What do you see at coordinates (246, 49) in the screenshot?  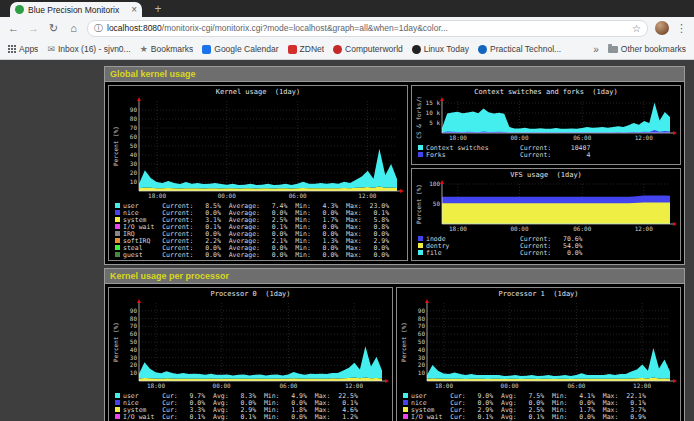 I see `bookmark-label: Google Calendar` at bounding box center [246, 49].